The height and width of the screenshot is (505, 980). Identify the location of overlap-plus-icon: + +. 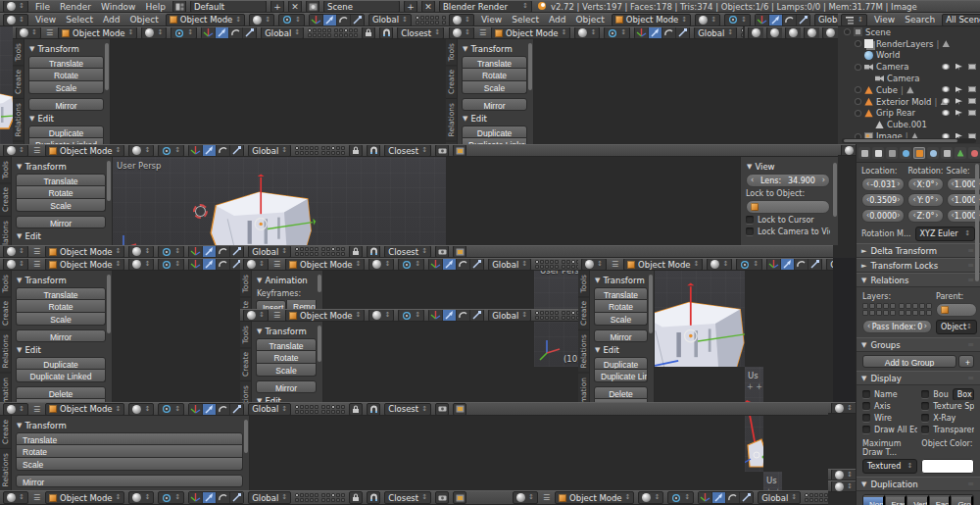
(755, 386).